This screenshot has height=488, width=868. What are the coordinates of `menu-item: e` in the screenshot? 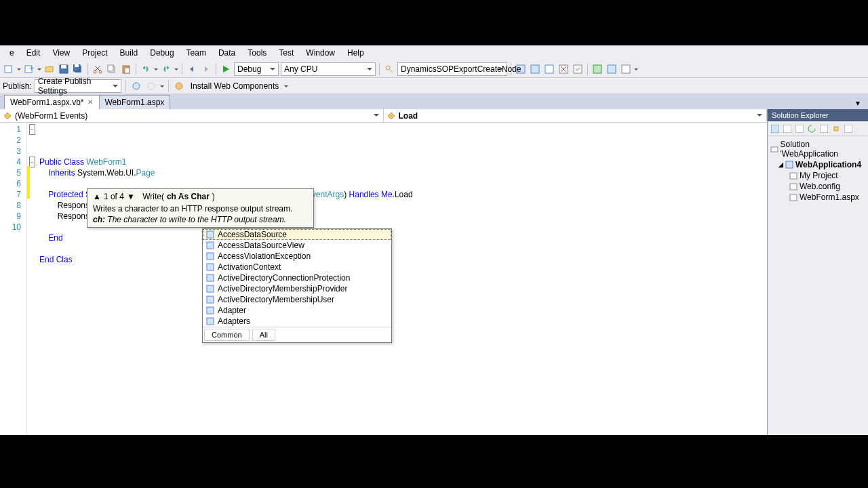 It's located at (12, 53).